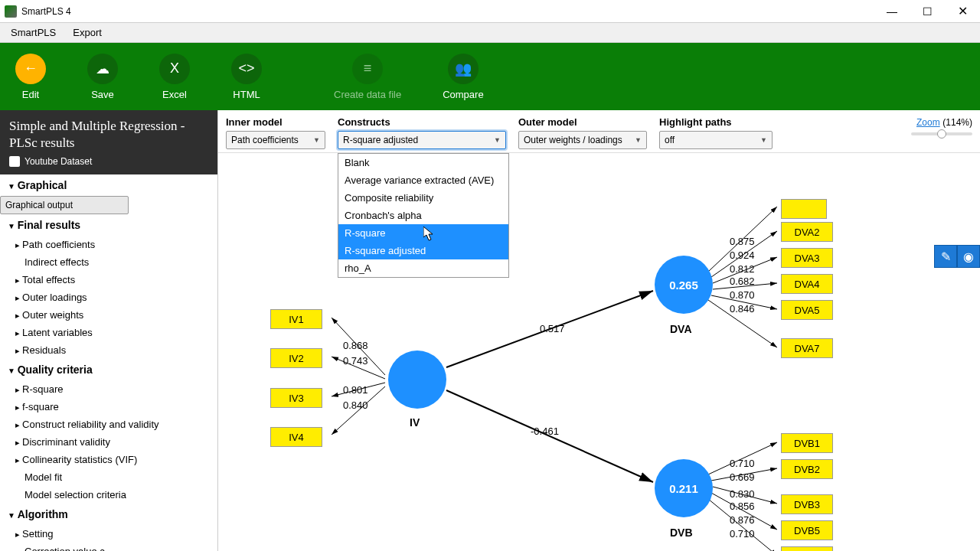  I want to click on toolbar-save-button: ☁ Save, so click(103, 77).